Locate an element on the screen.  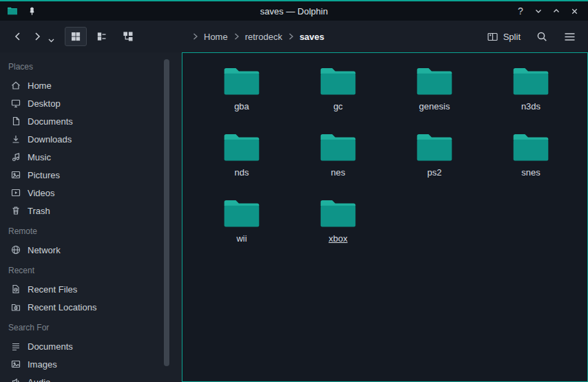
sidebar-scrollbar is located at coordinates (167, 217).